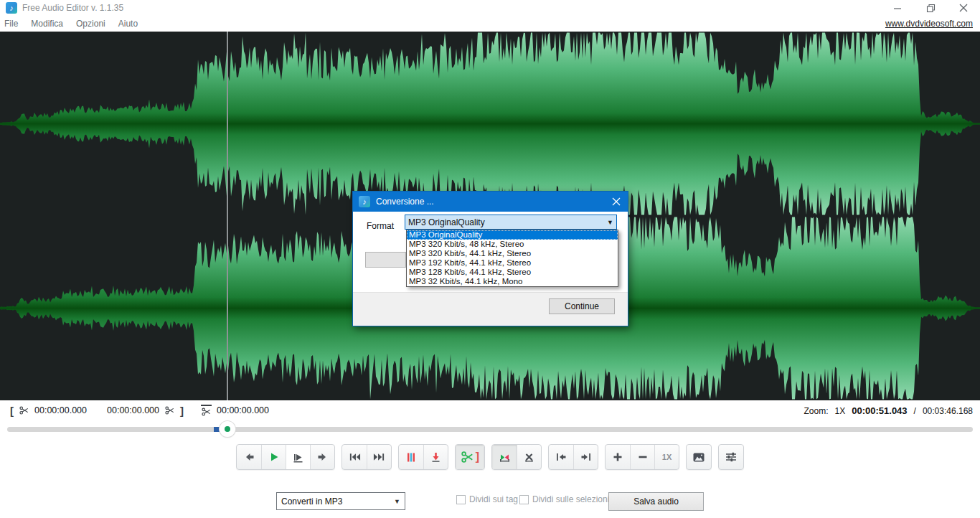  What do you see at coordinates (322, 457) in the screenshot?
I see `step-forward-button` at bounding box center [322, 457].